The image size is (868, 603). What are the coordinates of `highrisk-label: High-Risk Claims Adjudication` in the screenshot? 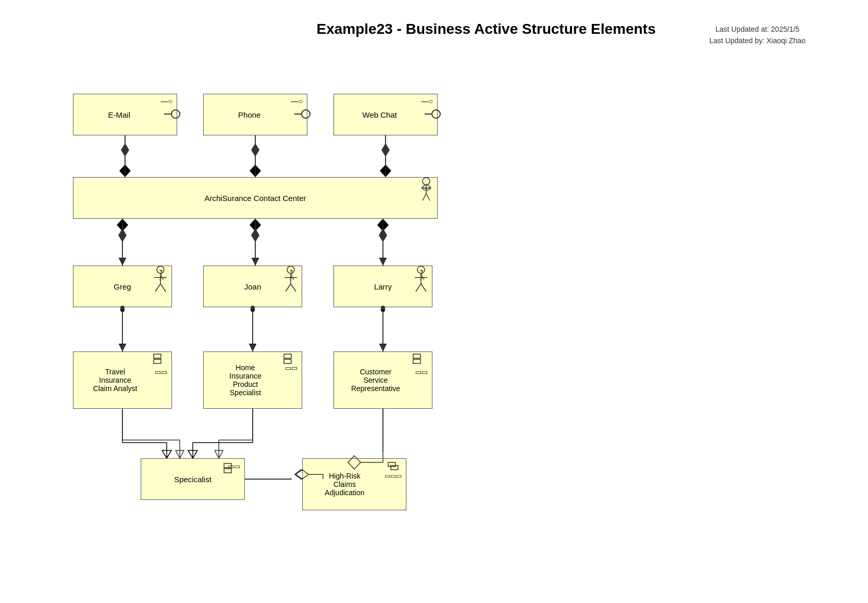 It's located at (345, 484).